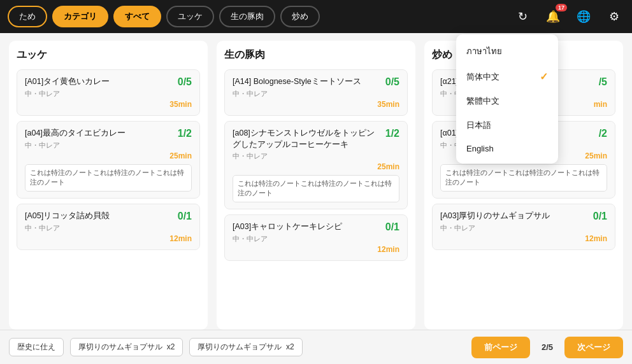 The width and height of the screenshot is (632, 364). Describe the element at coordinates (392, 134) in the screenshot. I see `card-pork-2-count: 1/2` at that location.